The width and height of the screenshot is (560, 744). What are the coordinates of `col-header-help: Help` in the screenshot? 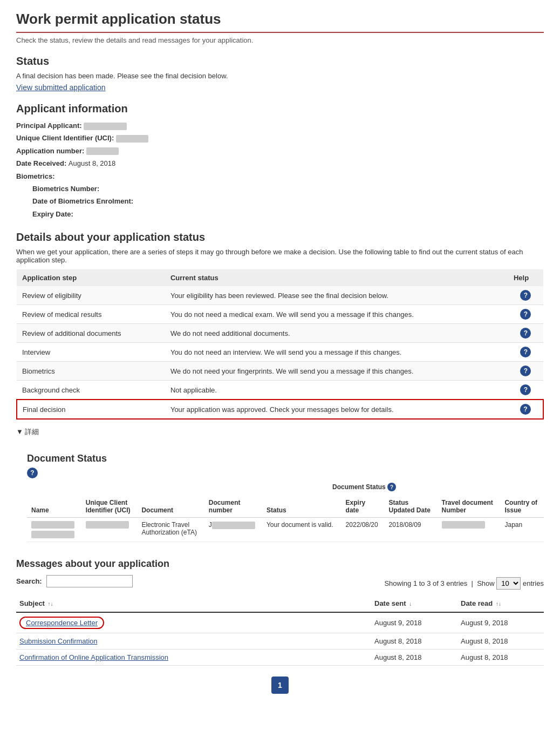 It's located at (525, 278).